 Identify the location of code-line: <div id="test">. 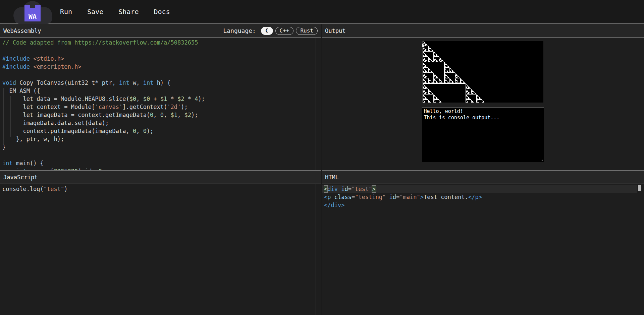
(480, 189).